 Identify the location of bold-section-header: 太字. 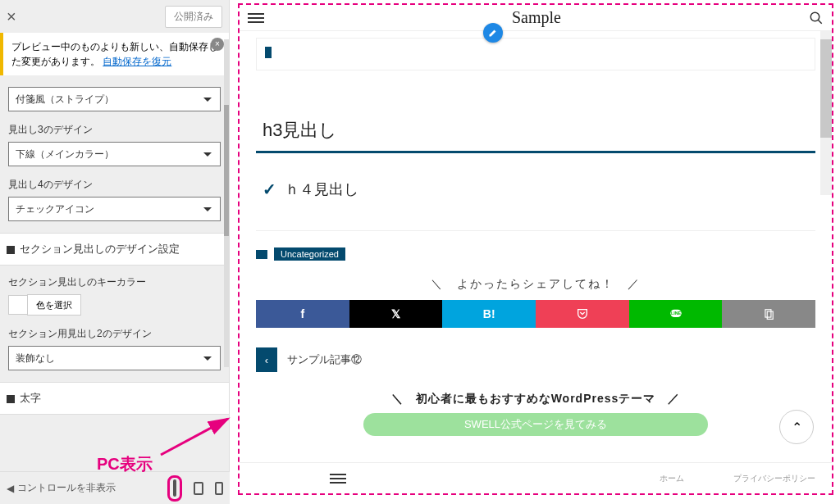
(115, 398).